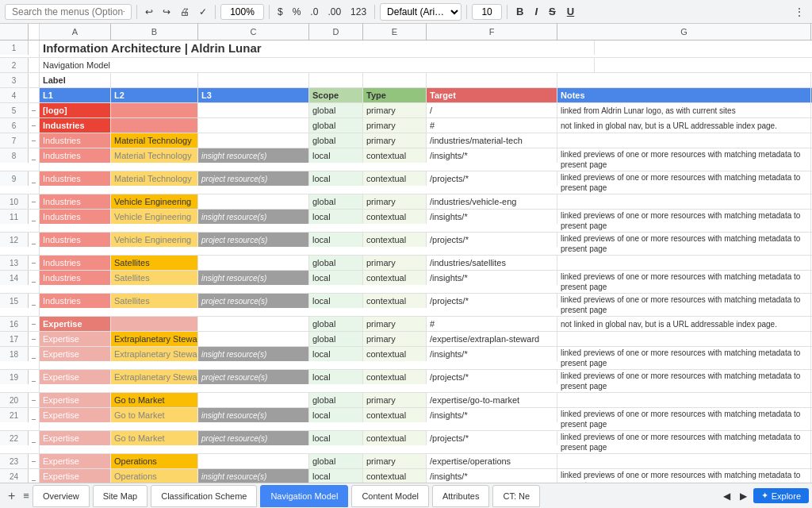 The height and width of the screenshot is (508, 812). What do you see at coordinates (75, 32) in the screenshot?
I see `col-header-a: A` at bounding box center [75, 32].